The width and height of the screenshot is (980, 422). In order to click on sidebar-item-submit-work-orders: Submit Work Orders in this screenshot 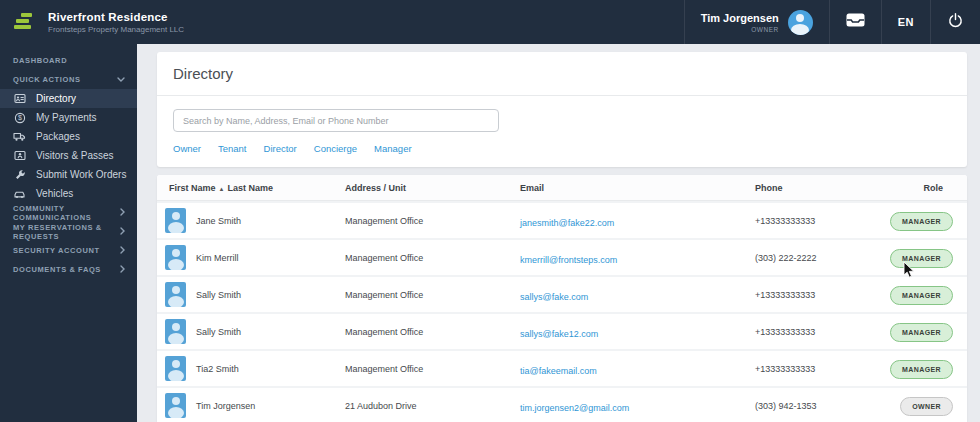, I will do `click(68, 174)`.